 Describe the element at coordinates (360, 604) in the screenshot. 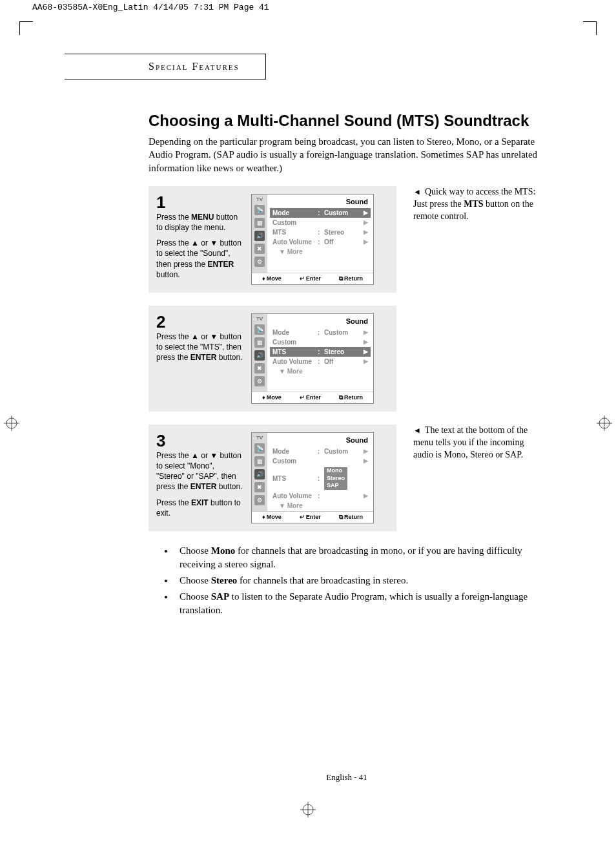

I see `bullet-sap: Choose SAP to listen to the Separate Aud…` at that location.